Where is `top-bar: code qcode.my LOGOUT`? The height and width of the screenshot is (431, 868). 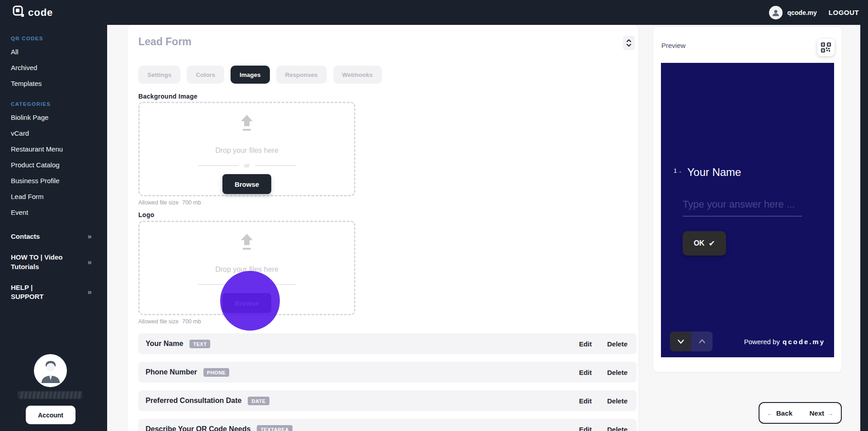 top-bar: code qcode.my LOGOUT is located at coordinates (434, 13).